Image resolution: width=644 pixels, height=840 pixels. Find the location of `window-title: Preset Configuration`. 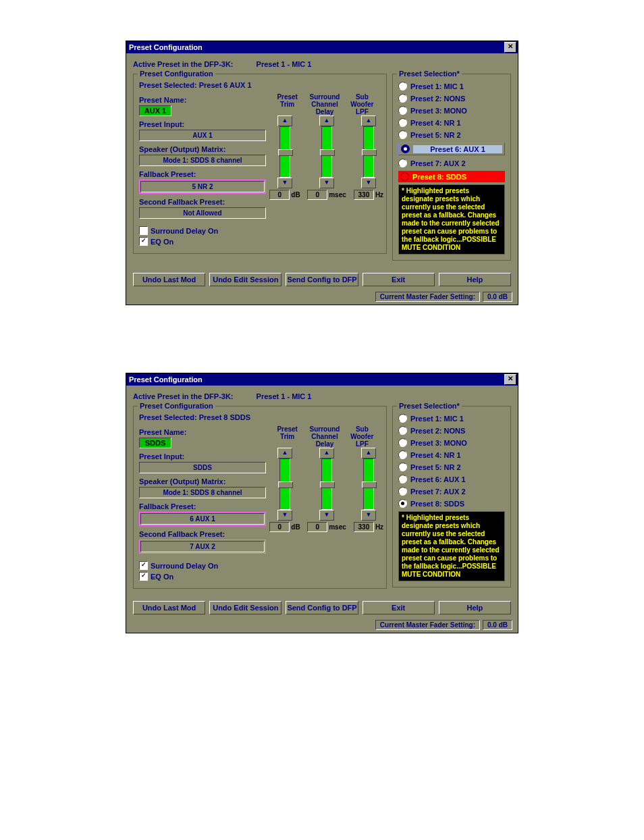

window-title: Preset Configuration is located at coordinates (166, 379).